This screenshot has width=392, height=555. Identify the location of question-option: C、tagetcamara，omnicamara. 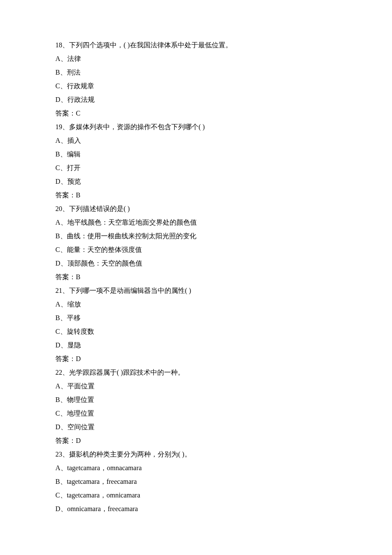
(196, 495).